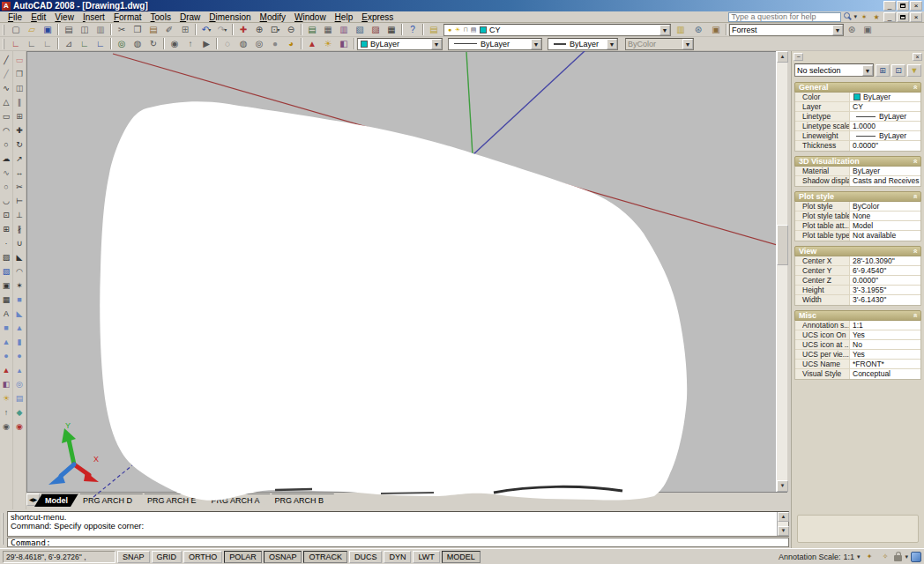  I want to click on palette-close-icon: ×, so click(917, 56).